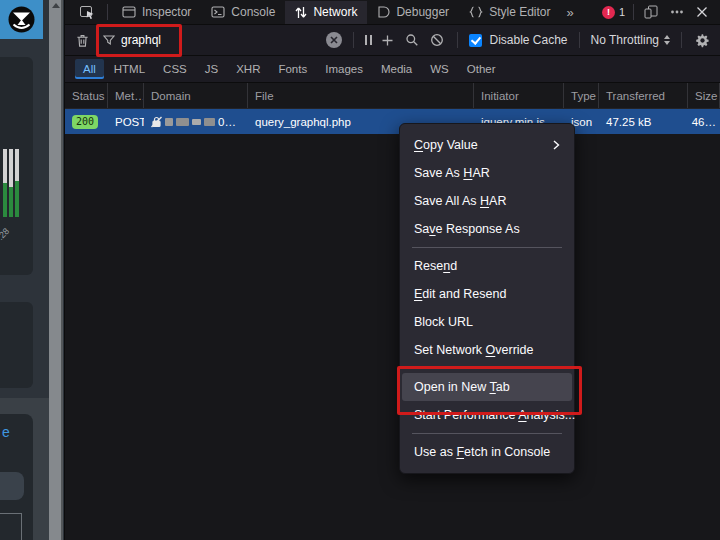 This screenshot has width=720, height=540. I want to click on search-icon, so click(412, 40).